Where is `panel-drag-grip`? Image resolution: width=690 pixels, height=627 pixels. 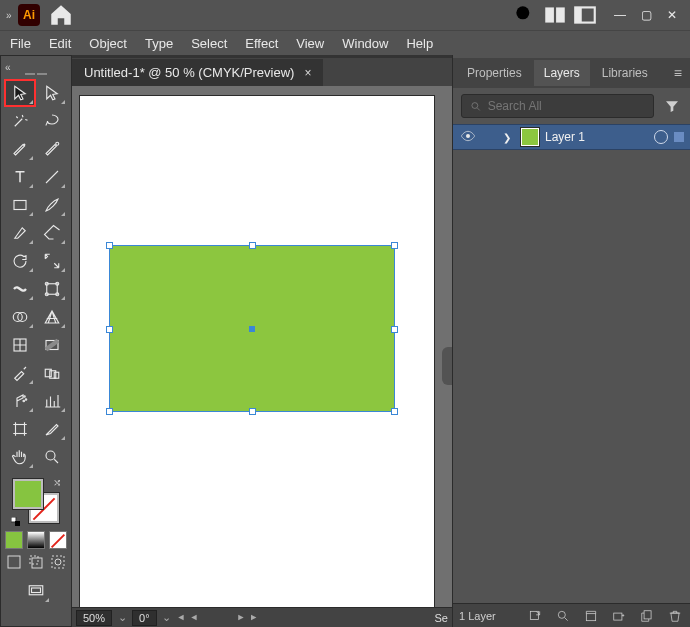 panel-drag-grip is located at coordinates (36, 76).